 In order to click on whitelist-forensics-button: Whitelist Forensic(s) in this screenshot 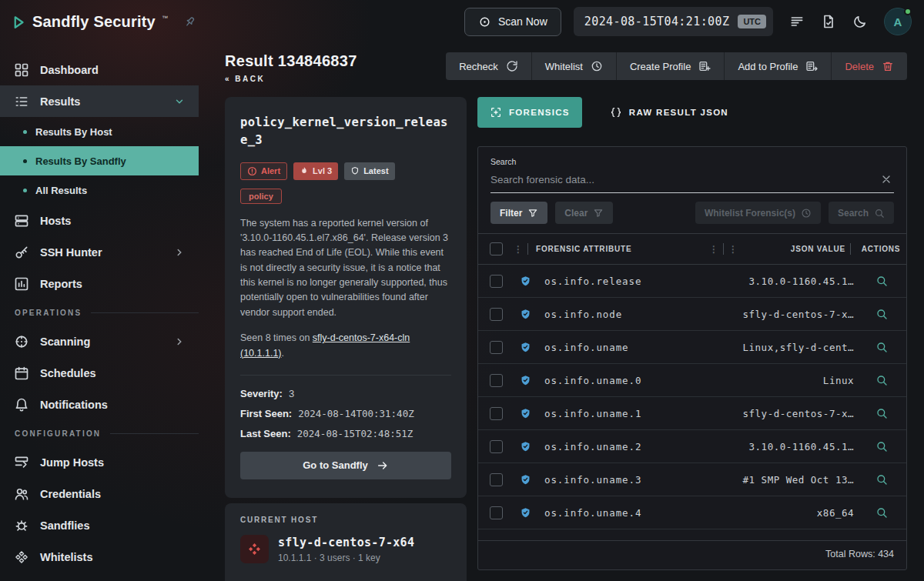, I will do `click(758, 212)`.